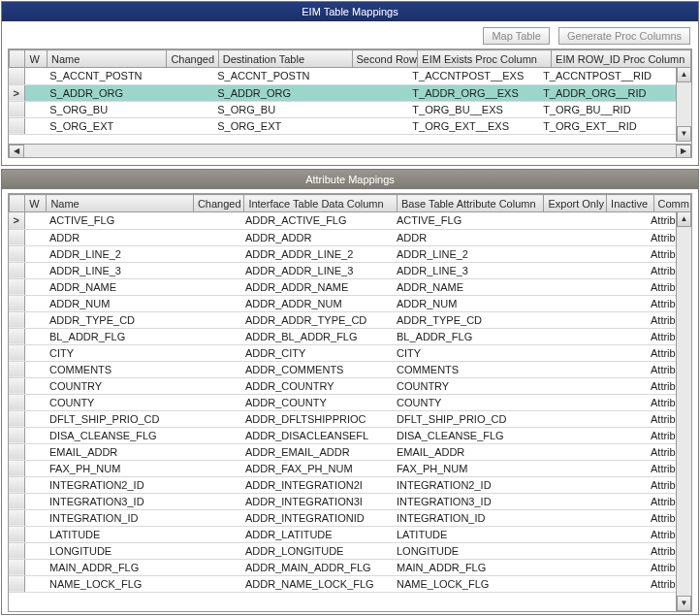  I want to click on table-row: >ACTIVE_FLGADDR_ACTIVE_FLGACTIVE_FLGAttr…, so click(342, 221).